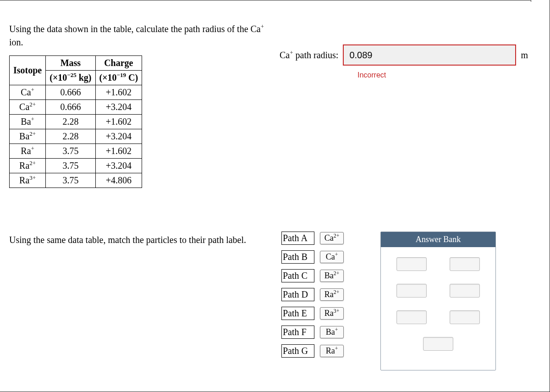 This screenshot has height=392, width=550. What do you see at coordinates (76, 122) in the screenshot?
I see `table-row: Ba+2.28+1.602` at bounding box center [76, 122].